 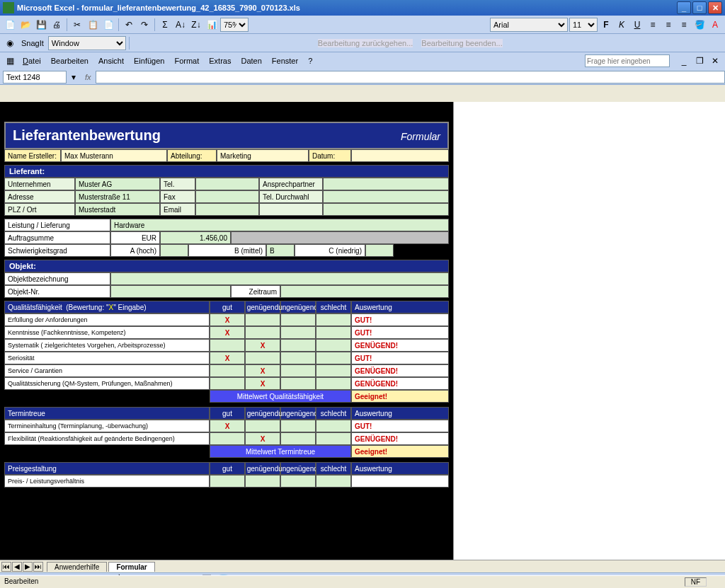 I want to click on align-left-icon: ≡, so click(x=653, y=25).